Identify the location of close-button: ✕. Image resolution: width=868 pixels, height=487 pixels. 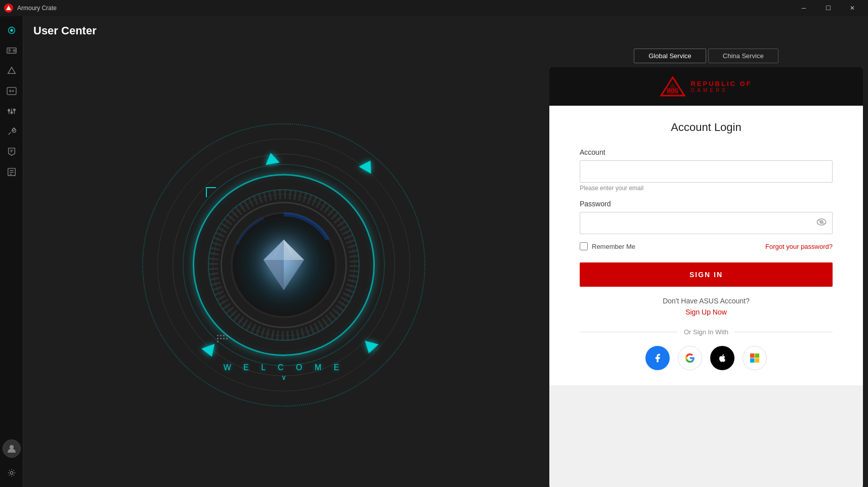
(852, 8).